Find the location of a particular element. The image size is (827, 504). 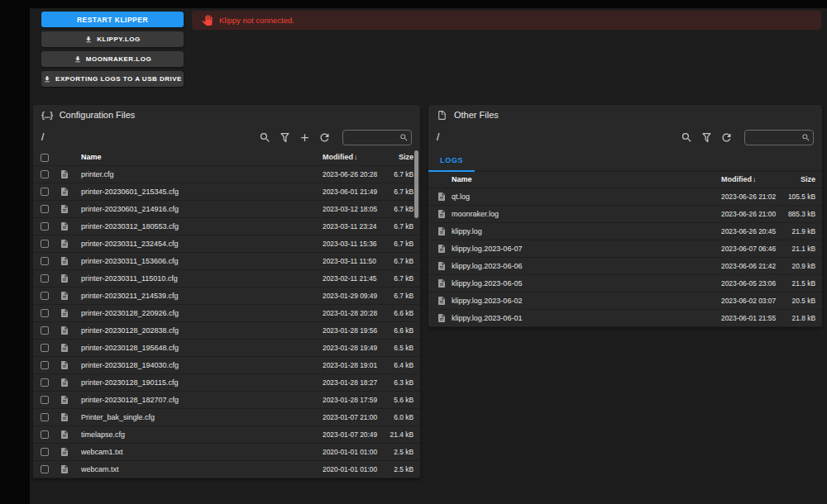

config-file-row: printer-20230311_232454.cfg 2023-03-11 1… is located at coordinates (227, 243).